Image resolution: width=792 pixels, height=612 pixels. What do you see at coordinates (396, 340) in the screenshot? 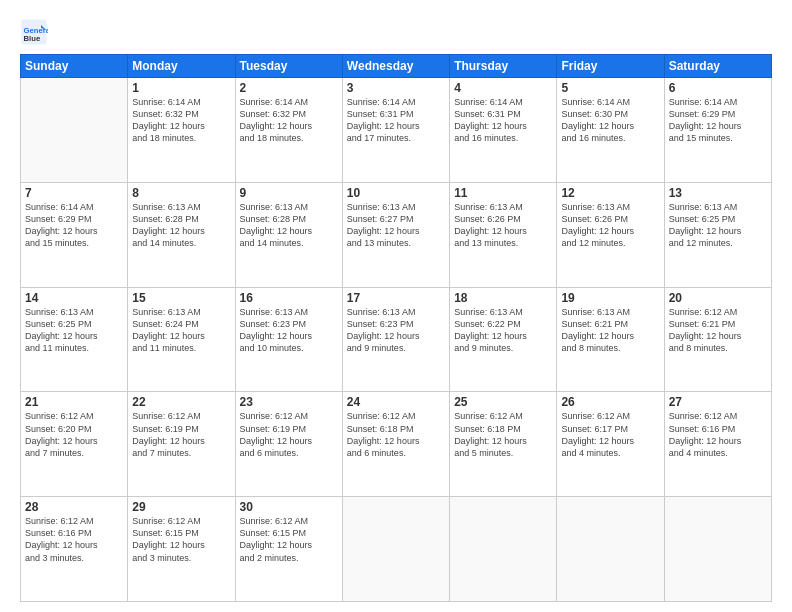
I see `calendar-cell: 17Sunrise: 6:13 AM Sunset: 6:23 PM Dayli…` at bounding box center [396, 340].